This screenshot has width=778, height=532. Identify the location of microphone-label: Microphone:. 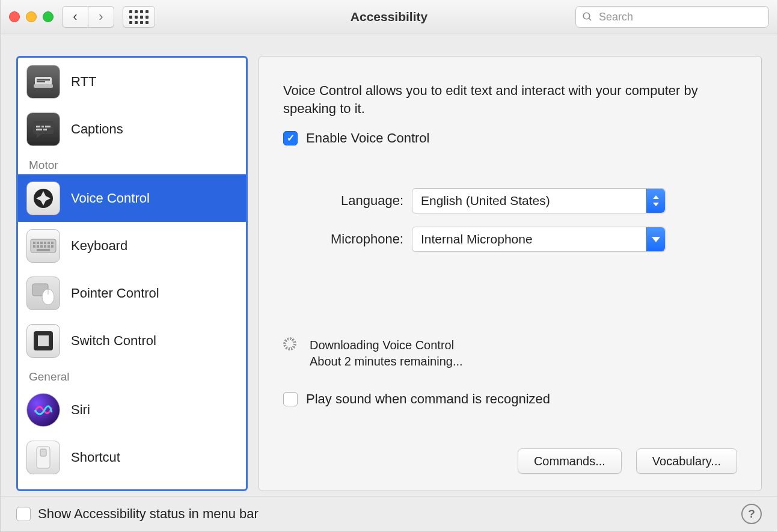
(343, 239).